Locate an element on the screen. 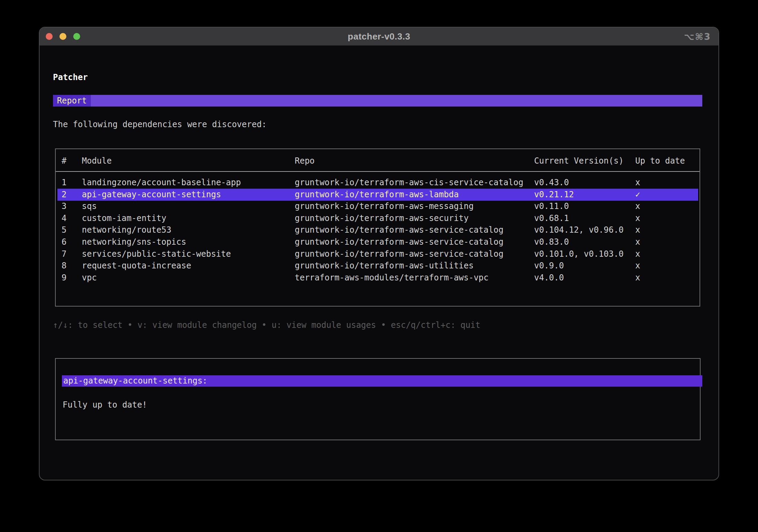  cell-version: v0.11.0 is located at coordinates (552, 206).